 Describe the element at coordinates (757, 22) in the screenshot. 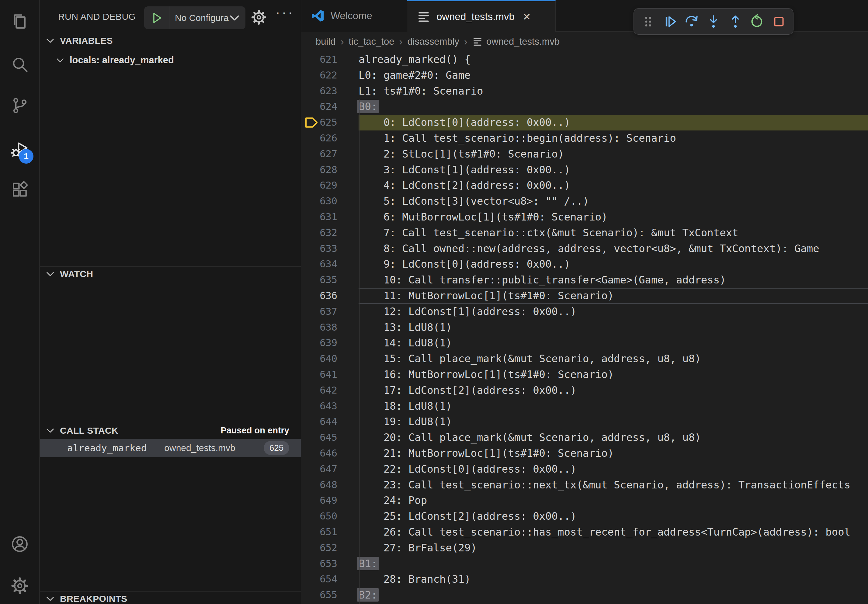

I see `restart-icon` at that location.